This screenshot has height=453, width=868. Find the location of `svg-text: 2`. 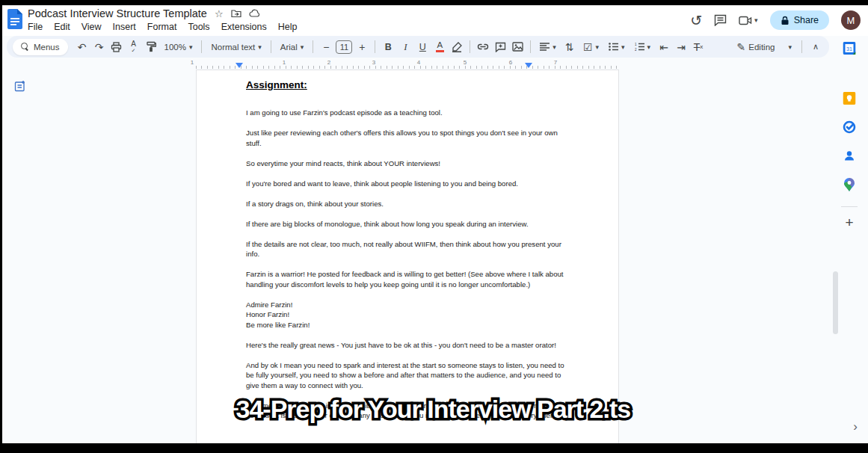

svg-text: 2 is located at coordinates (635, 49).